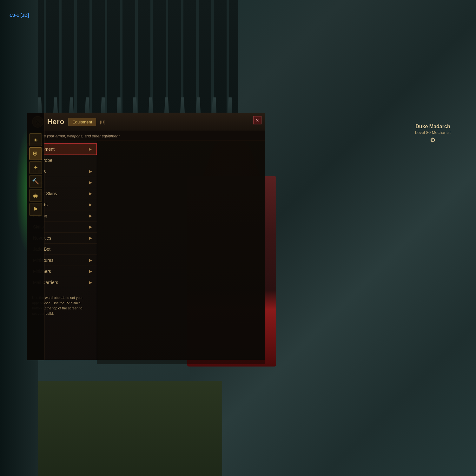  I want to click on sidebar-icon-craft: 🔨, so click(36, 182).